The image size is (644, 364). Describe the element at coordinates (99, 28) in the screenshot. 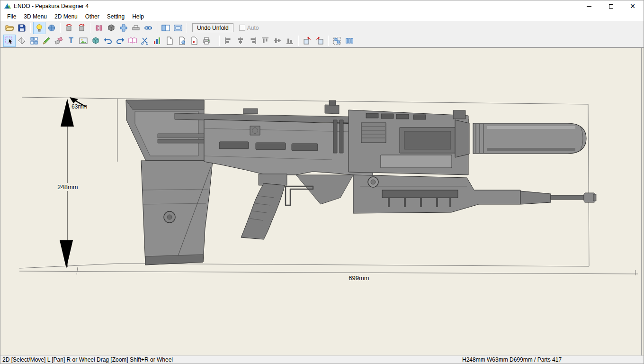

I see `edit-joints-button` at that location.